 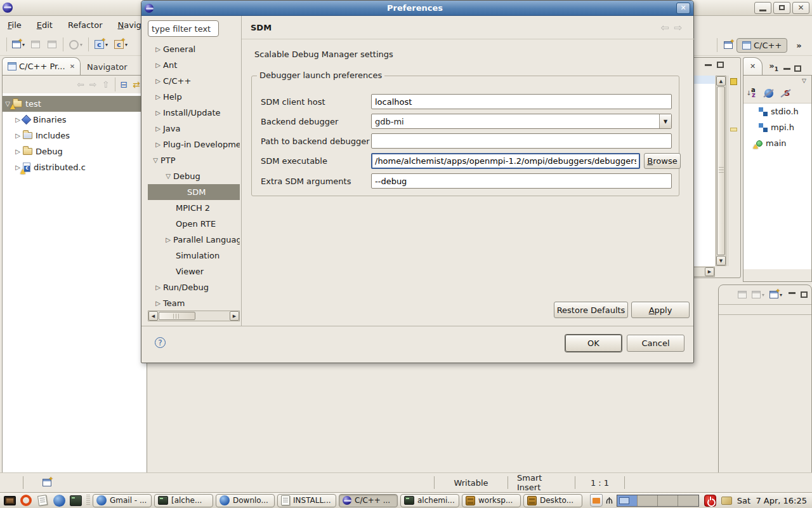 I want to click on task-install: INSTALL..., so click(x=307, y=500).